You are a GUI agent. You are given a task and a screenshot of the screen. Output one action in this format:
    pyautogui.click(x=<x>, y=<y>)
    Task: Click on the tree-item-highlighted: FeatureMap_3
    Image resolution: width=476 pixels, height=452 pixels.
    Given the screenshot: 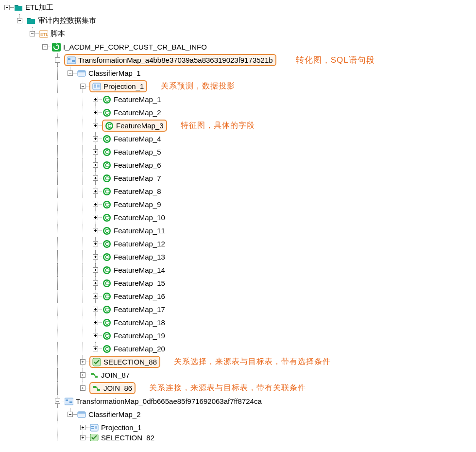 What is the action you would take?
    pyautogui.click(x=135, y=125)
    